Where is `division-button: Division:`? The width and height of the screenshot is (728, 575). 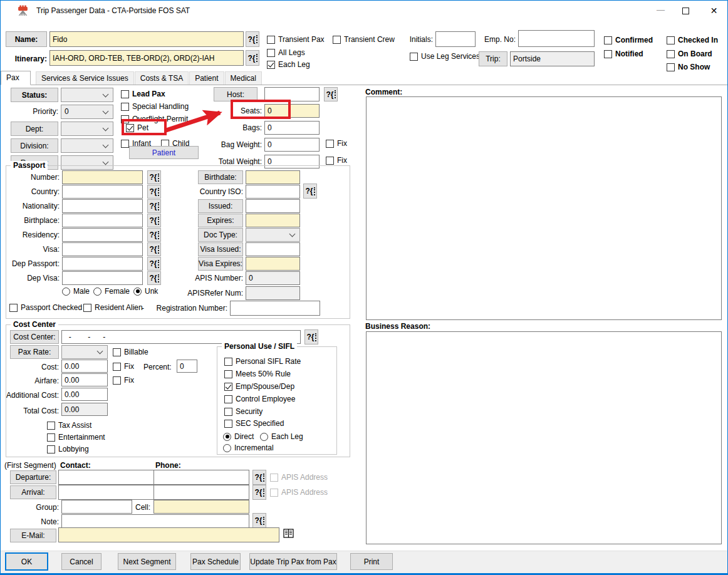 division-button: Division: is located at coordinates (34, 145).